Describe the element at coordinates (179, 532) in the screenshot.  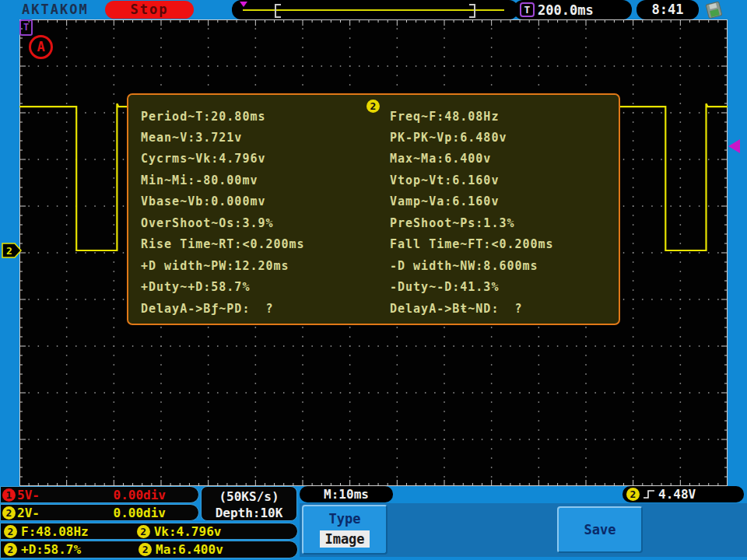
I see `readout-vk: 2 Vk:4.796v` at that location.